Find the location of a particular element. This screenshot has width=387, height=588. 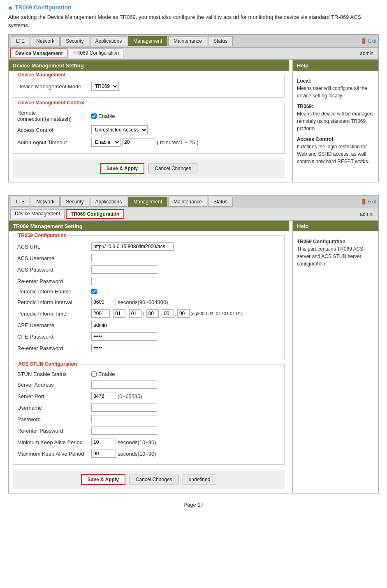

max-keepalive-row: Maximum Keep Alive Period seconds(10~90) is located at coordinates (149, 454).